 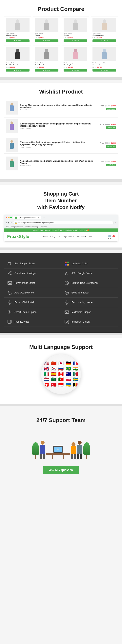 What do you see at coordinates (44, 227) in the screenshot?
I see `bookmark-amazon: amazon` at bounding box center [44, 227].